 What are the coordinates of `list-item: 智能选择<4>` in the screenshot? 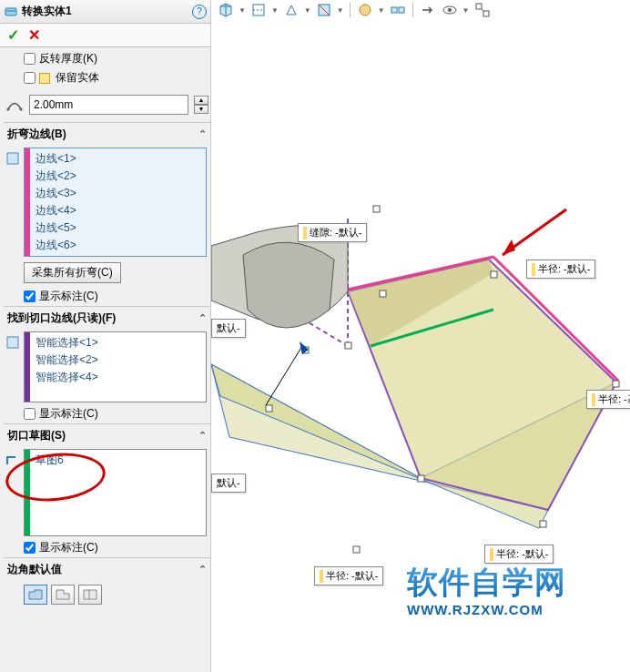 It's located at (118, 377).